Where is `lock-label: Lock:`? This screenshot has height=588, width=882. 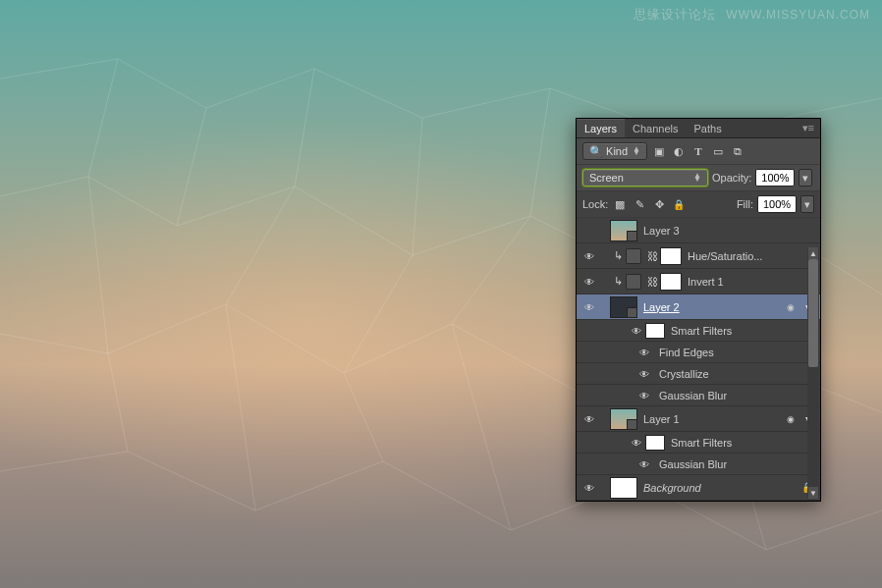
lock-label: Lock: is located at coordinates (595, 204).